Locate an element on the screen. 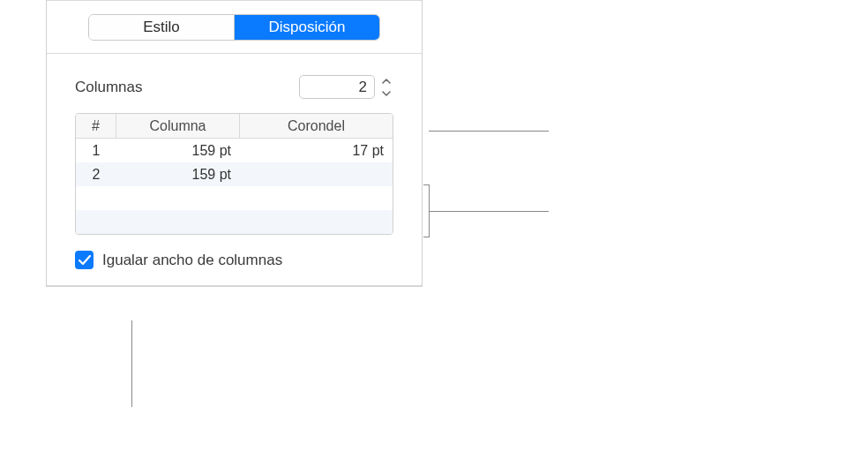  stepper-down-button is located at coordinates (386, 94).